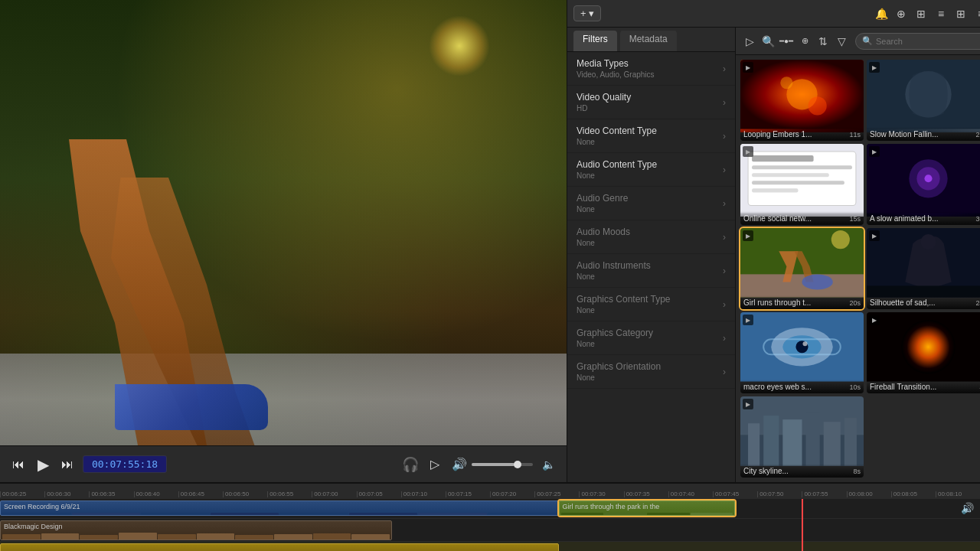 The height and width of the screenshot is (551, 980). Describe the element at coordinates (854, 303) in the screenshot. I see `media-item-5-duration: 20s` at that location.